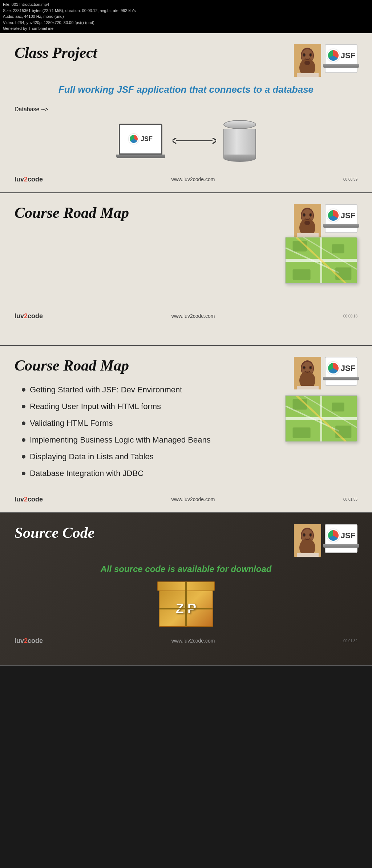 This screenshot has width=372, height=868. What do you see at coordinates (29, 500) in the screenshot?
I see `luv2code-logo-3: luv2code` at bounding box center [29, 500].